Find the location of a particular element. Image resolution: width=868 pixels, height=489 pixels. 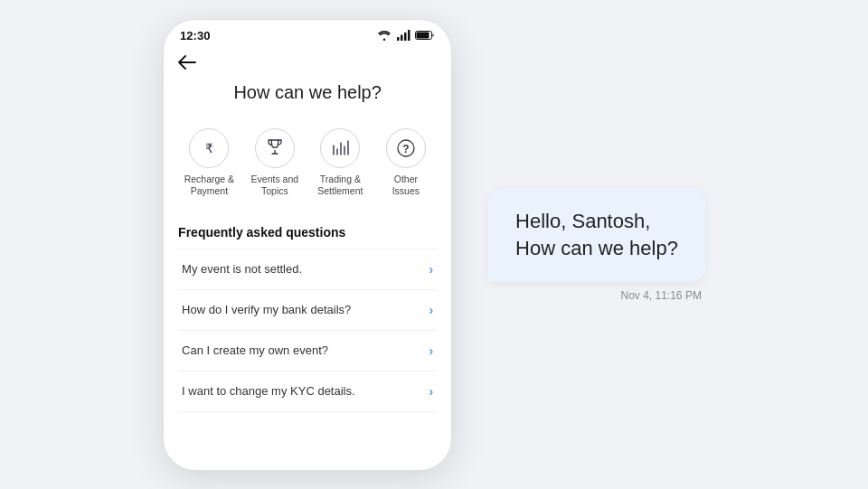

category-trading: Trading &Settlement is located at coordinates (340, 163).